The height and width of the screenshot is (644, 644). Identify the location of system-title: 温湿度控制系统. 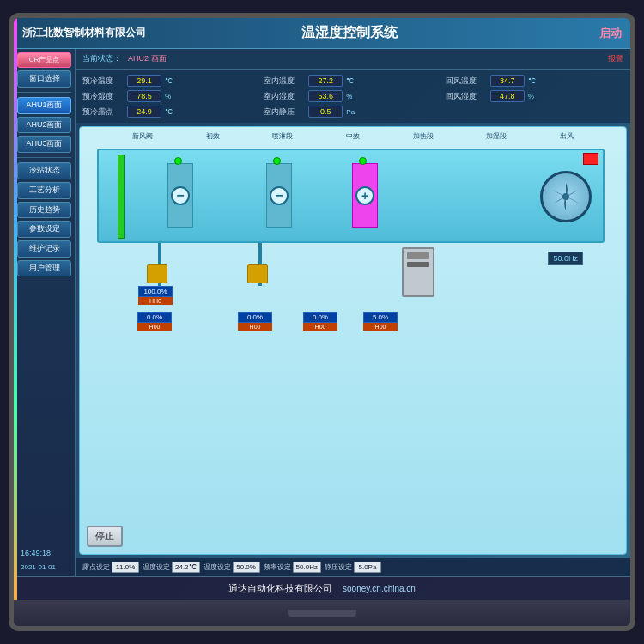
(349, 33).